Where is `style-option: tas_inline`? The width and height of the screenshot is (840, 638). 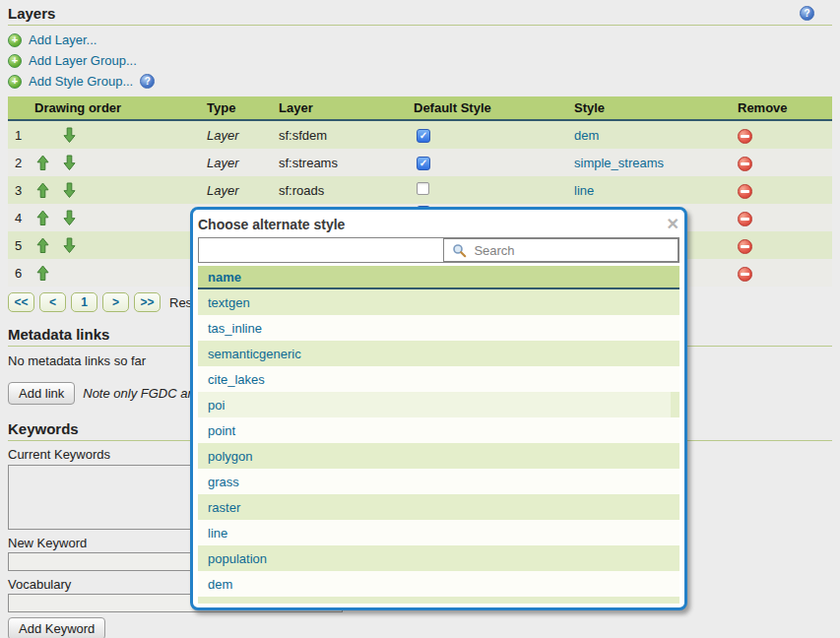
style-option: tas_inline is located at coordinates (230, 329).